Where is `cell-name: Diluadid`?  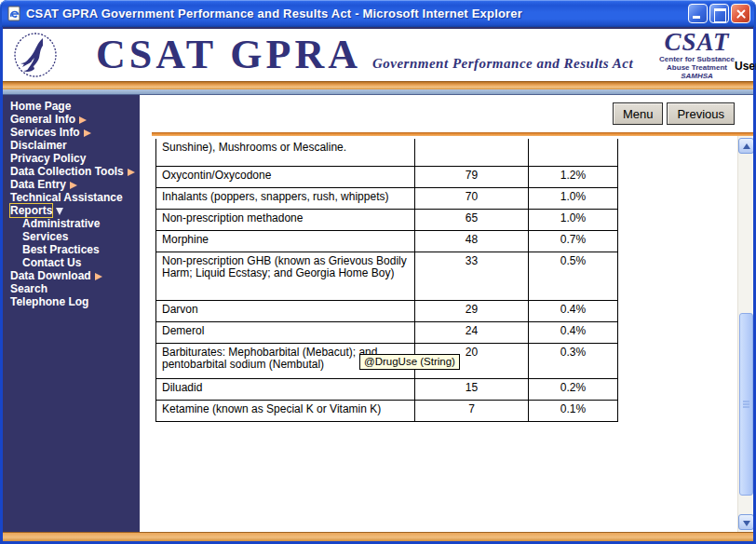
cell-name: Diluadid is located at coordinates (286, 389).